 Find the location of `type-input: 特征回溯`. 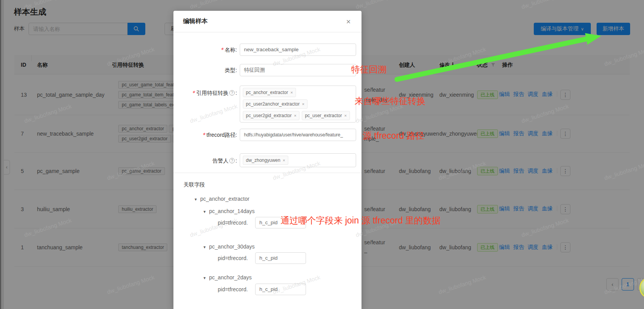

type-input: 特征回溯 is located at coordinates (298, 70).